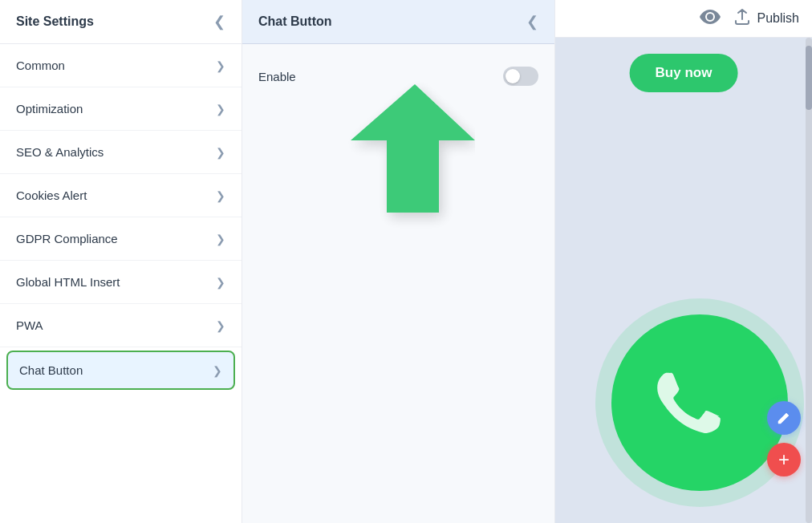 The height and width of the screenshot is (523, 812). What do you see at coordinates (398, 22) in the screenshot?
I see `middle-header: Chat Button ❮` at bounding box center [398, 22].